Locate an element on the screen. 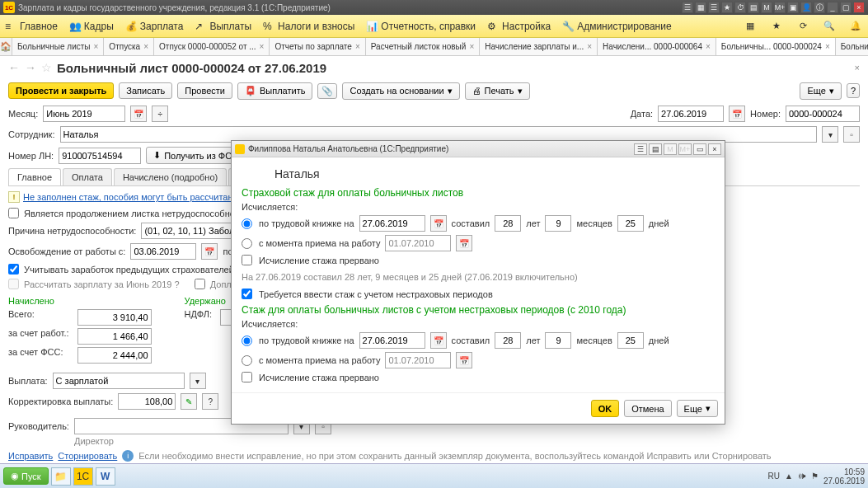 The height and width of the screenshot is (488, 868). tab-sick-24: Больничны... 0000-000024× is located at coordinates (777, 46).